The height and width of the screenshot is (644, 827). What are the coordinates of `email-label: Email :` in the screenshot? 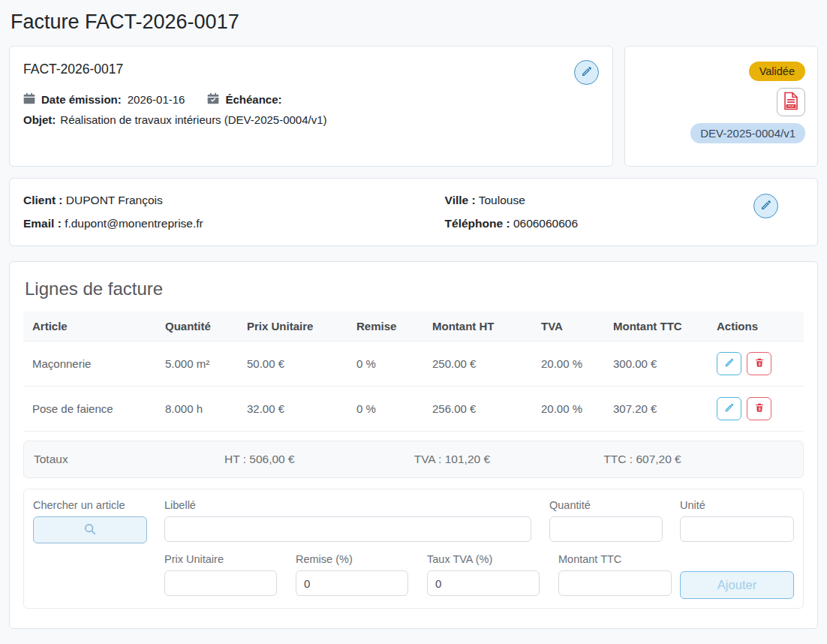 It's located at (42, 224).